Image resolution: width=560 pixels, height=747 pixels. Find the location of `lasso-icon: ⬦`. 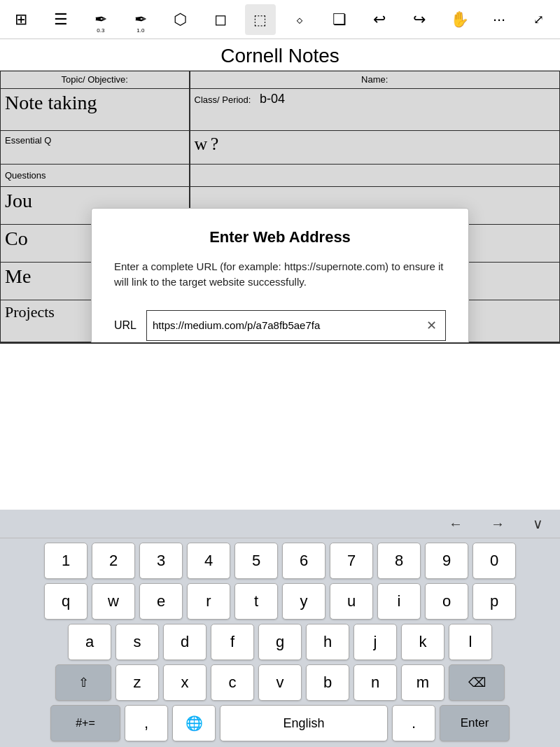

lasso-icon: ⬦ is located at coordinates (300, 20).